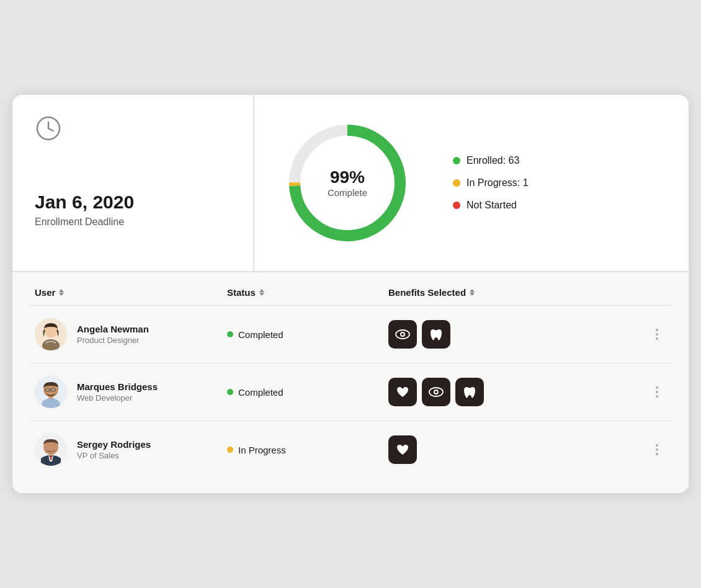  I want to click on user-role-angela: Product Designer, so click(113, 340).